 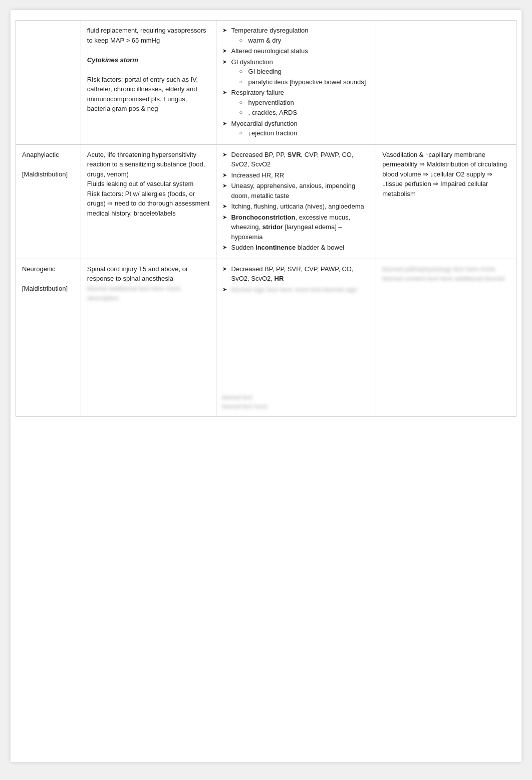 I want to click on desc-text-3: Risk factors: portal of entry such as IV…, so click(x=148, y=94).